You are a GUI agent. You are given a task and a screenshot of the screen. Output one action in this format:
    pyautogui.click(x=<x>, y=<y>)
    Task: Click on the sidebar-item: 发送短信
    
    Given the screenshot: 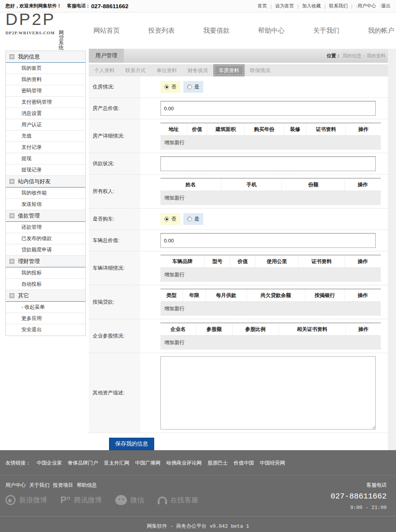 What is the action you would take?
    pyautogui.click(x=46, y=204)
    